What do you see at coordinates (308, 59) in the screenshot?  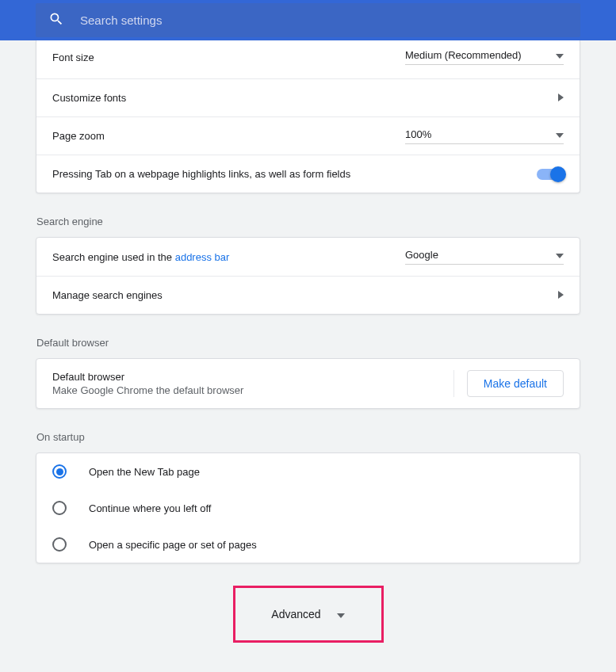 I see `font-size-row: Font size Medium (Recommended)` at bounding box center [308, 59].